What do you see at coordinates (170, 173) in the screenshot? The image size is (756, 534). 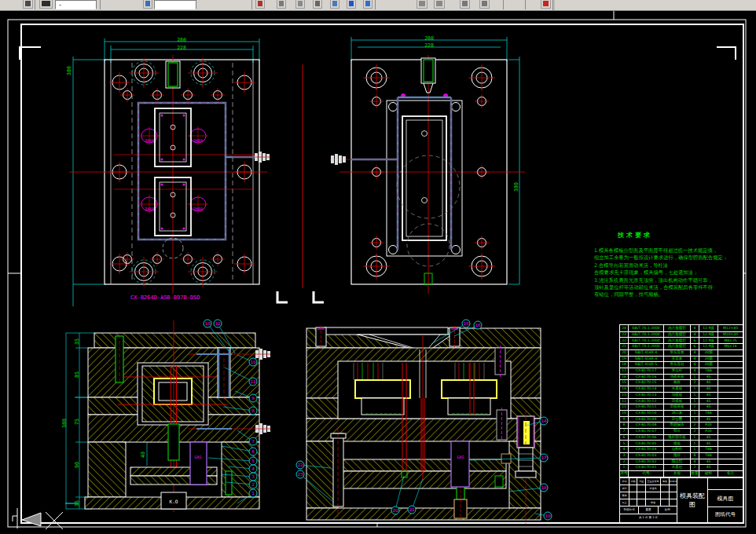 I see `view-plan-fixed-half` at bounding box center [170, 173].